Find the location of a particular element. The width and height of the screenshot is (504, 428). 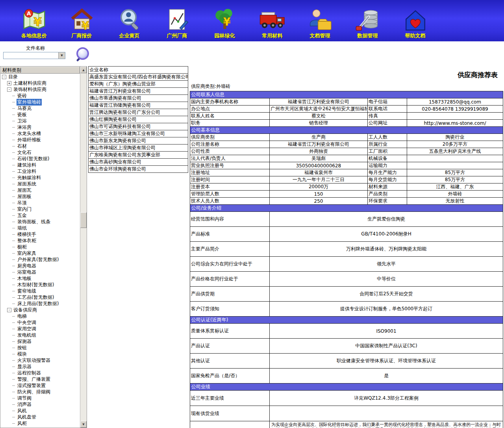

company-list-item: 佛山市禅城区上湟陶瓷有限公司 is located at coordinates (139, 148).